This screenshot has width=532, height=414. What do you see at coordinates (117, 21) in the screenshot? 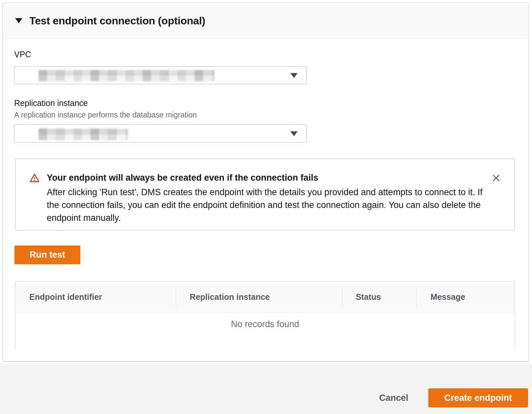
I see `panel-title: Test endpoint connection (optional)` at bounding box center [117, 21].